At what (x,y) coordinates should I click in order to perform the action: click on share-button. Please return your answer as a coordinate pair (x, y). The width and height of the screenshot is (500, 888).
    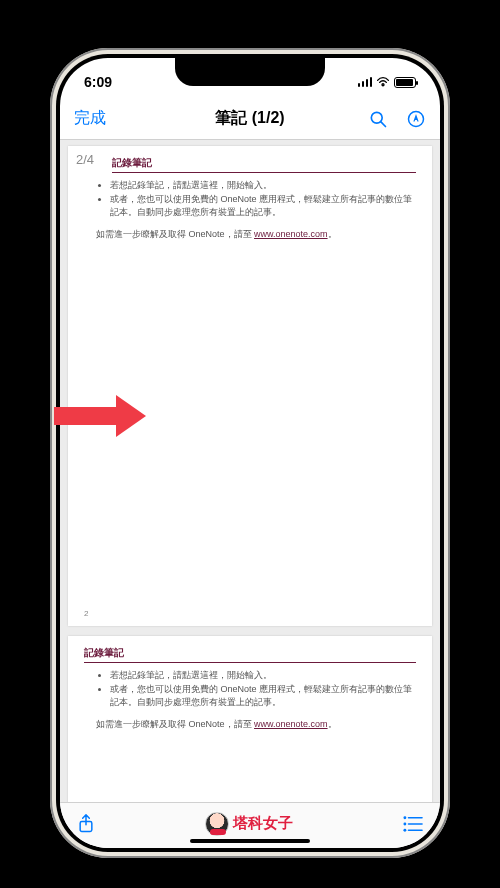
    Looking at the image, I should click on (86, 824).